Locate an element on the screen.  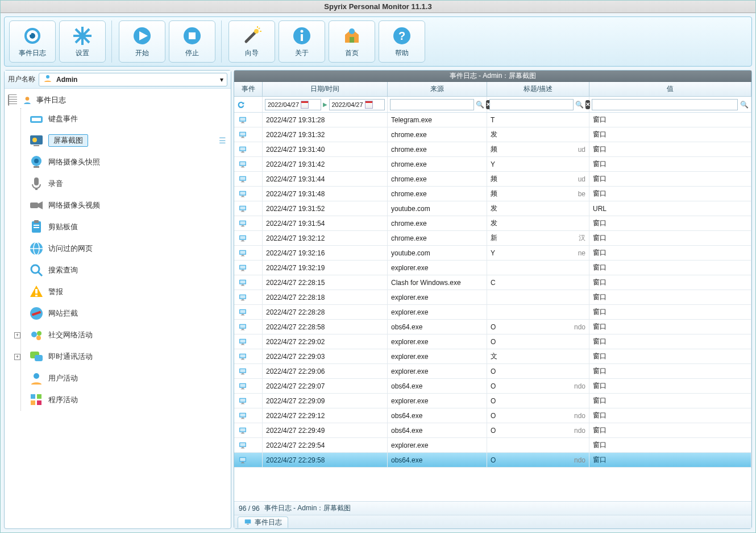
tree-item-label: 程序活动 is located at coordinates (63, 400).